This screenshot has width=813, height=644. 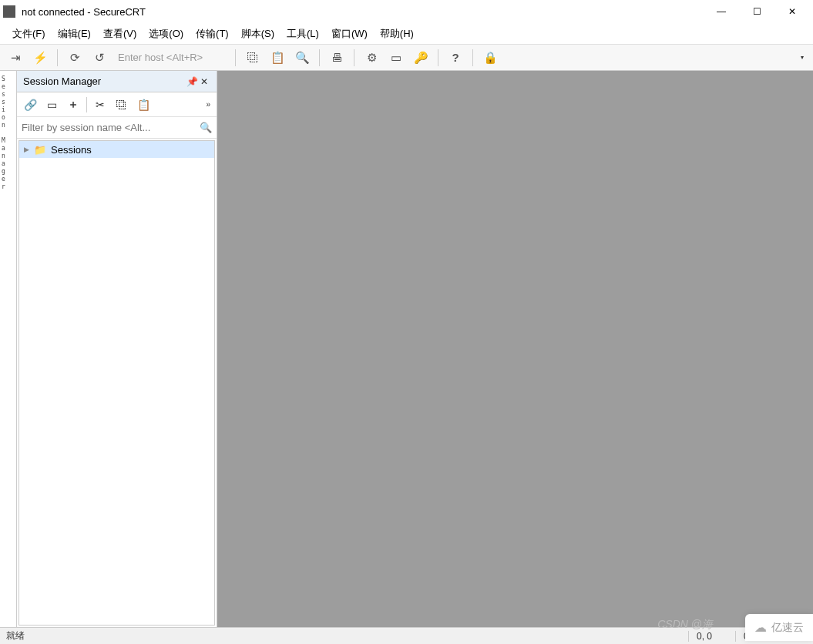 I want to click on quick-connect-icon: ⚡, so click(x=40, y=58).